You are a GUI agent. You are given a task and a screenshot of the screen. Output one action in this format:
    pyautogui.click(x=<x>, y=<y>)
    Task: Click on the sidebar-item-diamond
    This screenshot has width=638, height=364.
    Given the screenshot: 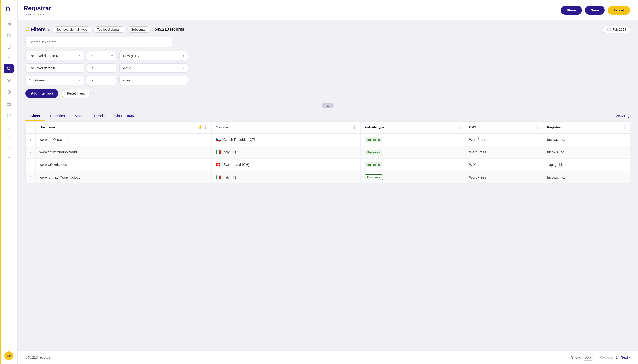 What is the action you would take?
    pyautogui.click(x=9, y=116)
    